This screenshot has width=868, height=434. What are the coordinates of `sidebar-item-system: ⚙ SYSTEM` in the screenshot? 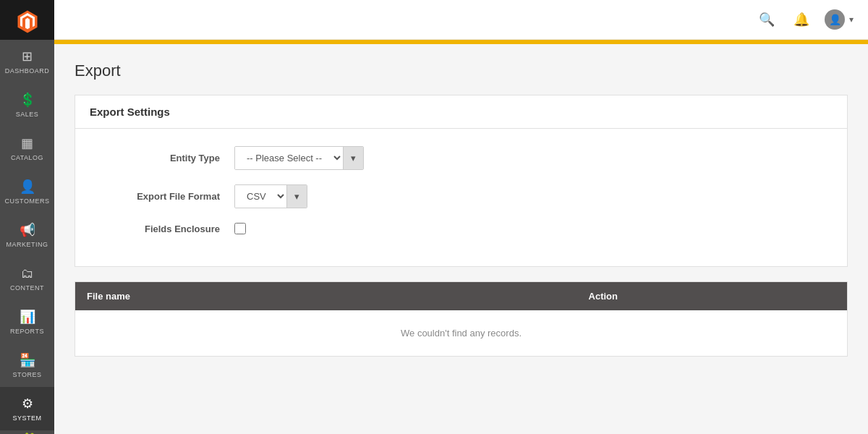 It's located at (27, 409).